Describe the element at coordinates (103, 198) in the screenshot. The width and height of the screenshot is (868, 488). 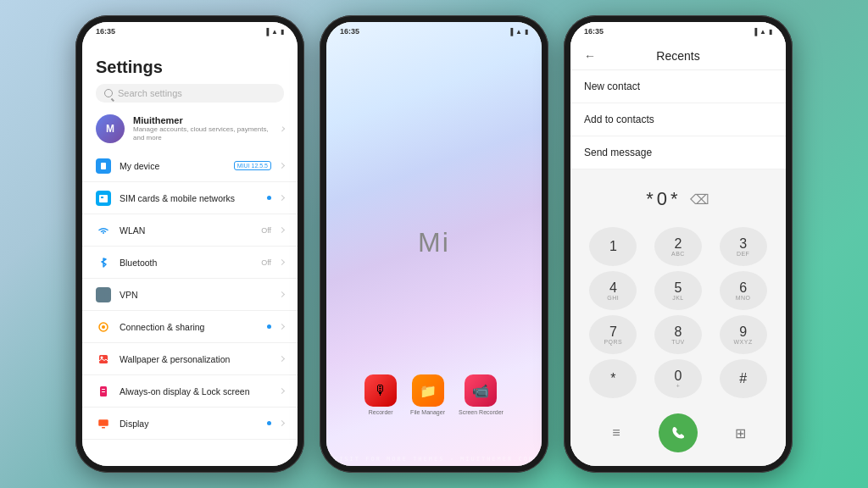
I see `sim-icon` at that location.